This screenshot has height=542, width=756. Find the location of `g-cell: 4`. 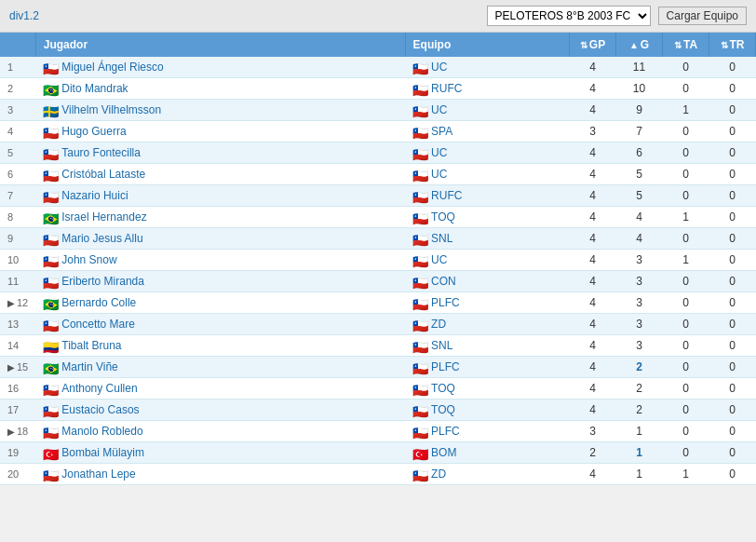

g-cell: 4 is located at coordinates (640, 238).